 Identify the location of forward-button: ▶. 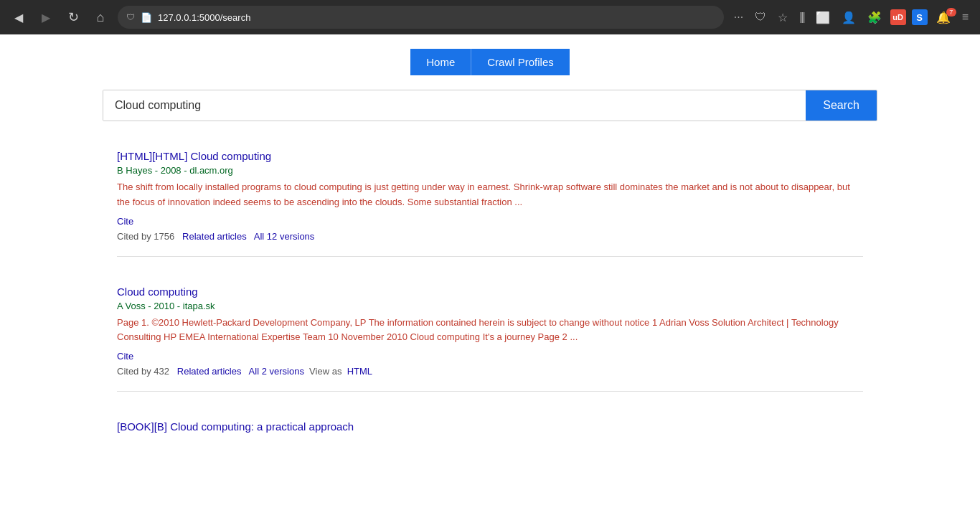
(46, 17).